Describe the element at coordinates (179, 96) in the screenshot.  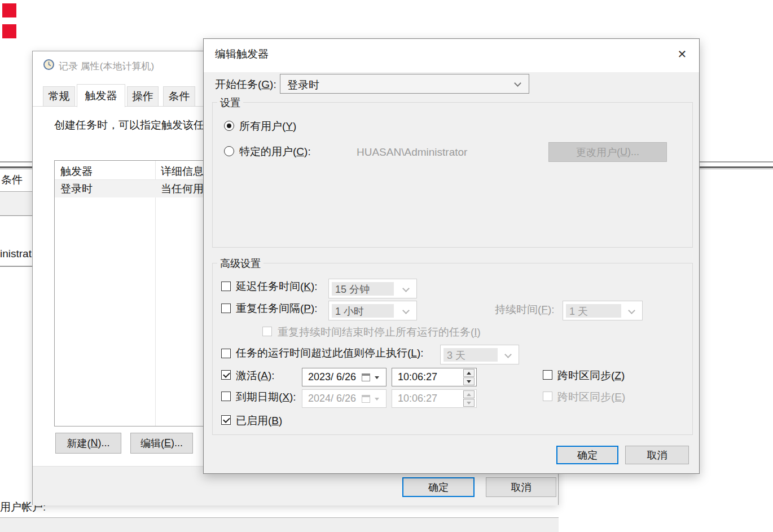
I see `tab-conditions: 条件` at that location.